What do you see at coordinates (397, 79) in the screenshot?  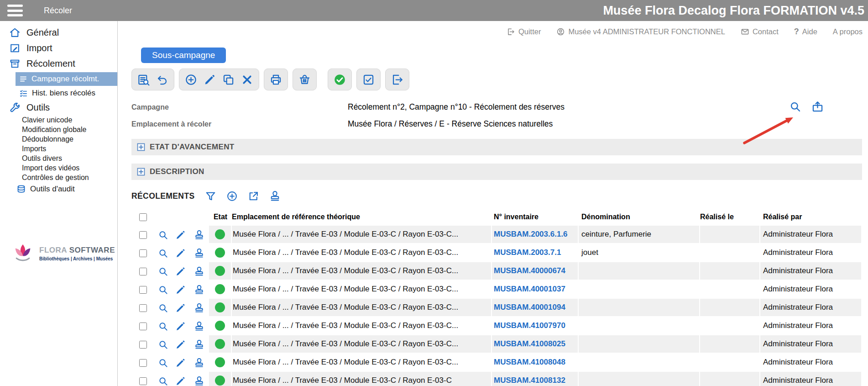 I see `toolbar-export-button` at bounding box center [397, 79].